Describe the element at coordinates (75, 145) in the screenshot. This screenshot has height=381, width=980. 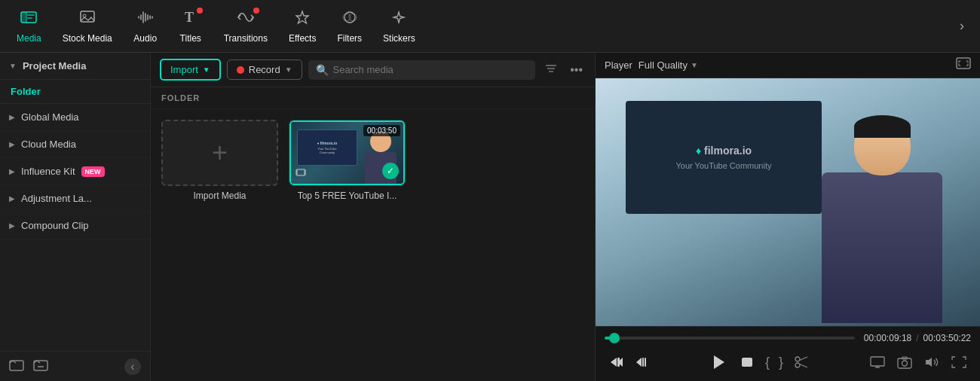
I see `sidebar-item-cloud-media: ▶ Cloud Media` at that location.